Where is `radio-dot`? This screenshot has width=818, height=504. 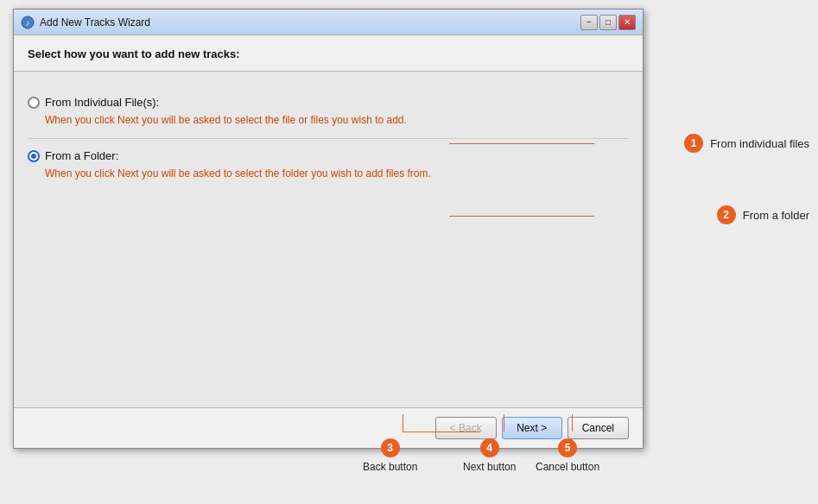 radio-dot is located at coordinates (34, 156).